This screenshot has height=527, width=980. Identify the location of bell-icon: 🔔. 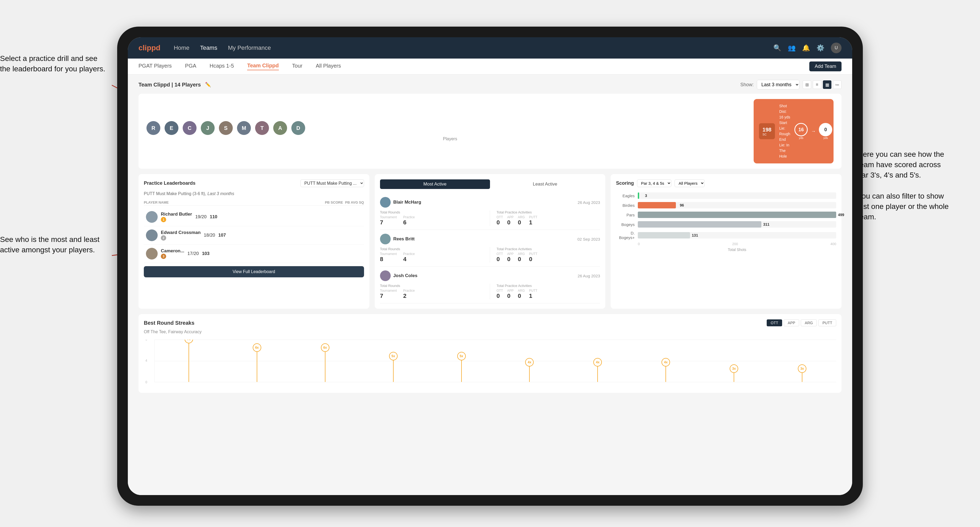
(806, 48).